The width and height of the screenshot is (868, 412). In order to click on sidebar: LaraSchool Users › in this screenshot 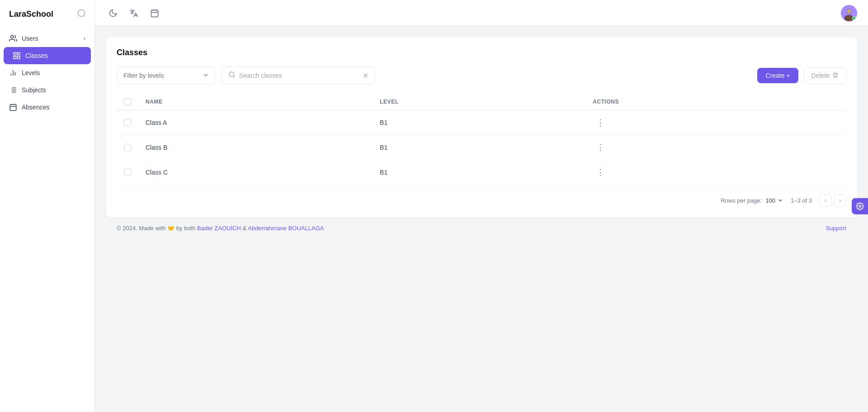, I will do `click(47, 206)`.